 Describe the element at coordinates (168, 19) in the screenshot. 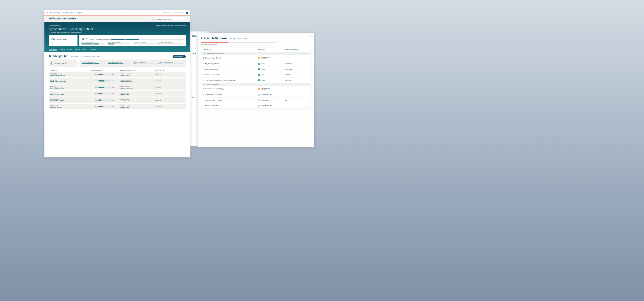

I see `school-select: School Spruce River Elementary School ⌄` at that location.